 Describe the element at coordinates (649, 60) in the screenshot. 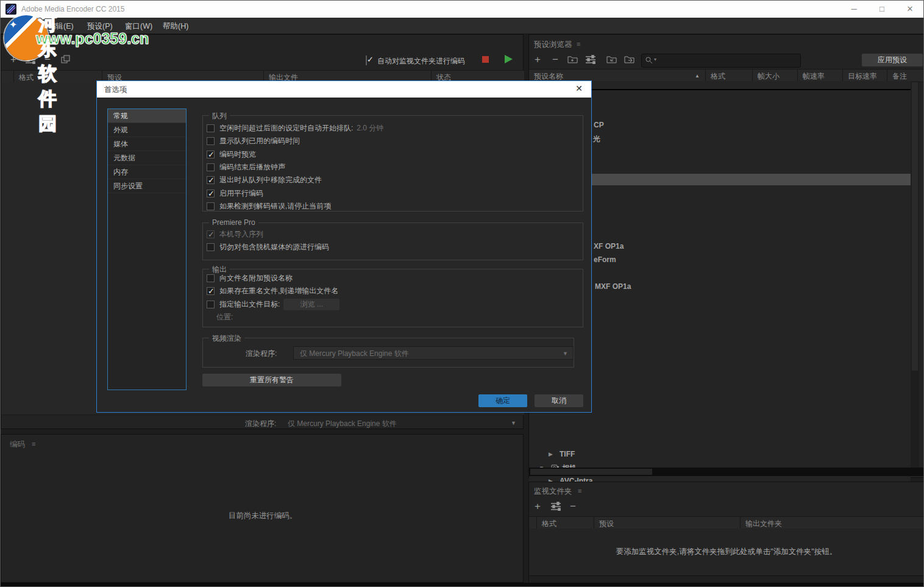

I see `search-icon` at that location.